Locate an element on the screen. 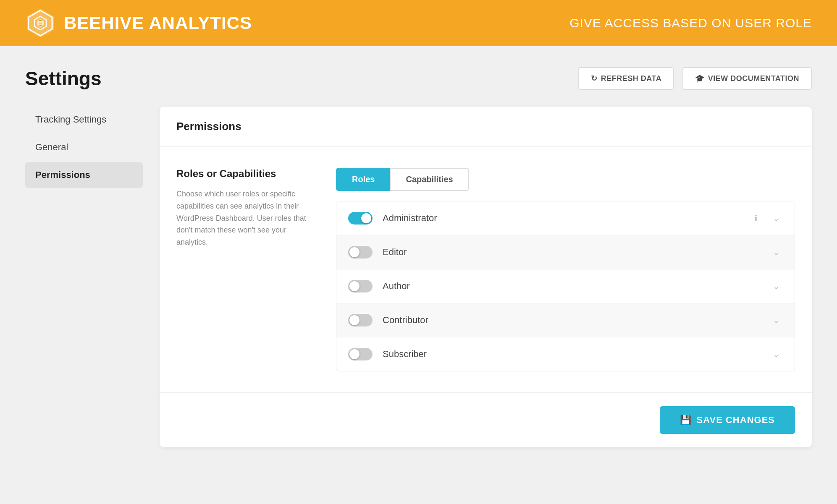 Image resolution: width=837 pixels, height=504 pixels. role-name-contributor: Contributor is located at coordinates (576, 320).